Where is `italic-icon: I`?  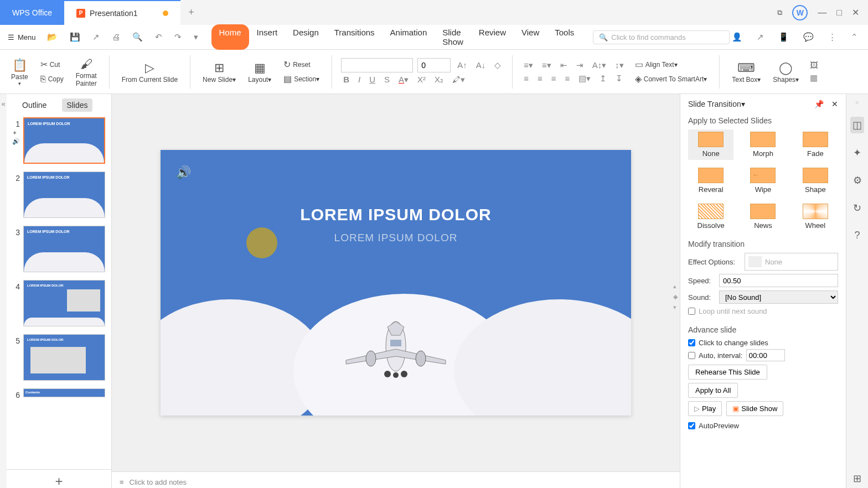
italic-icon: I is located at coordinates (359, 80).